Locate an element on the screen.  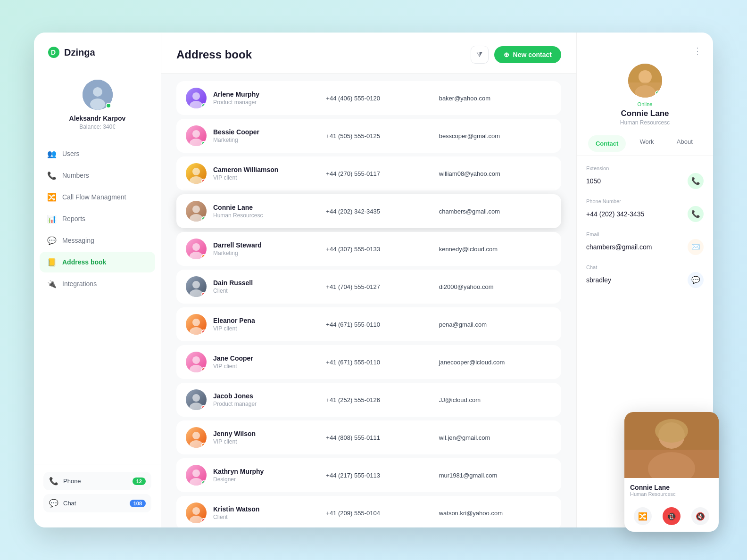
address-book-icon: 📒 is located at coordinates (52, 262).